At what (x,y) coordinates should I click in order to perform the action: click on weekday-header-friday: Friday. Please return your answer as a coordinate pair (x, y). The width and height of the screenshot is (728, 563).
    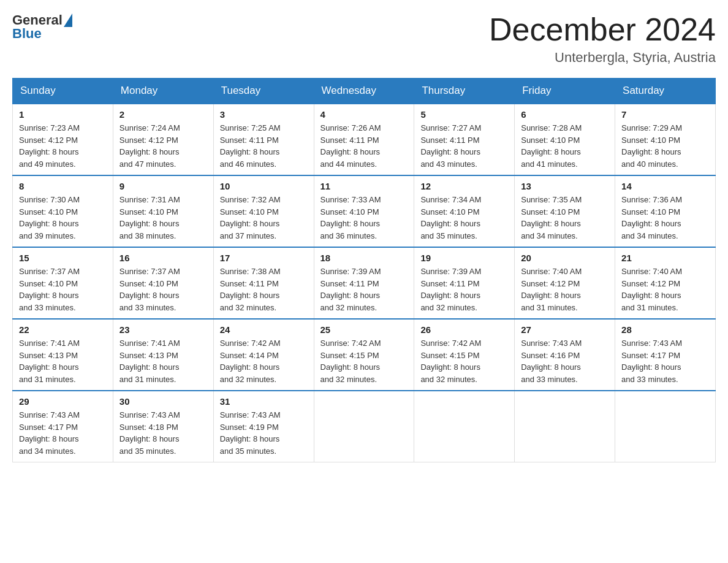
    Looking at the image, I should click on (565, 91).